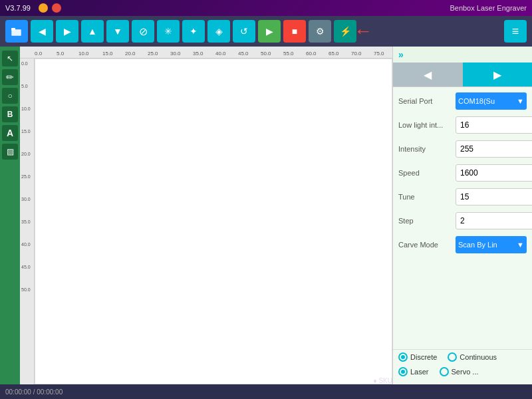 The width and height of the screenshot is (532, 399). I want to click on servo-label: Servo ..., so click(466, 372).